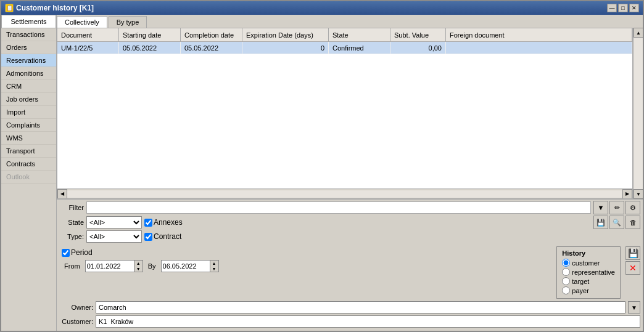 This screenshot has height=332, width=644. I want to click on by-label: By, so click(152, 266).